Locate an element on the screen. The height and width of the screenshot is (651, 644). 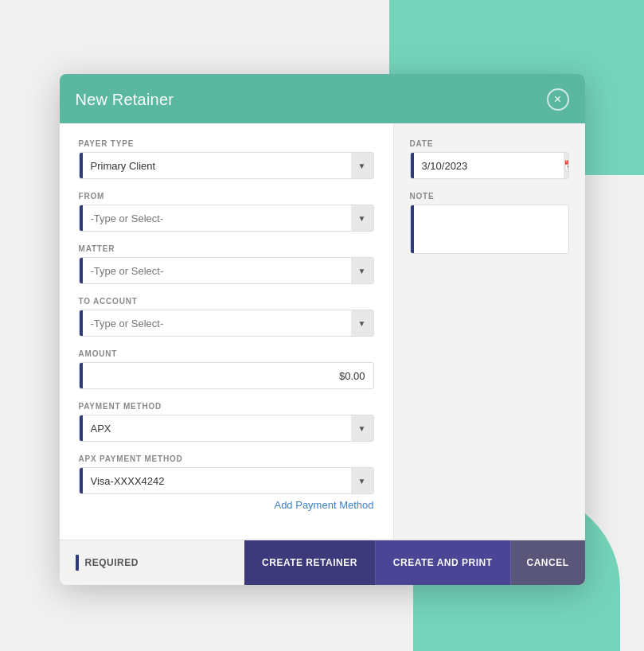
from-input is located at coordinates (217, 218).